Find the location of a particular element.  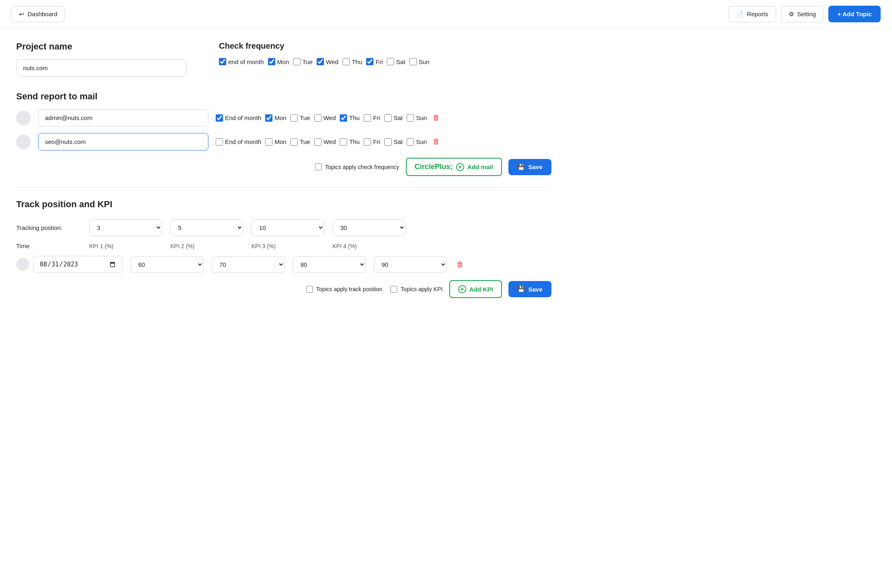

mail-1-fri: Fri is located at coordinates (372, 118).